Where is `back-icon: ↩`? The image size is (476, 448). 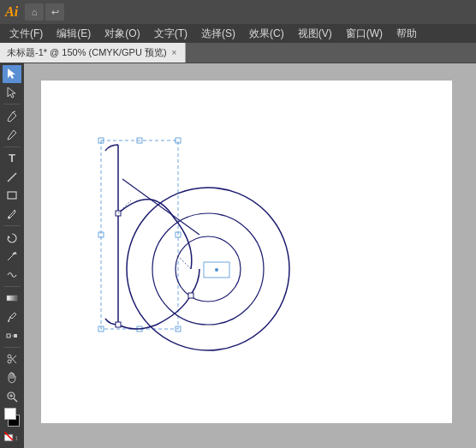 back-icon: ↩ is located at coordinates (55, 12).